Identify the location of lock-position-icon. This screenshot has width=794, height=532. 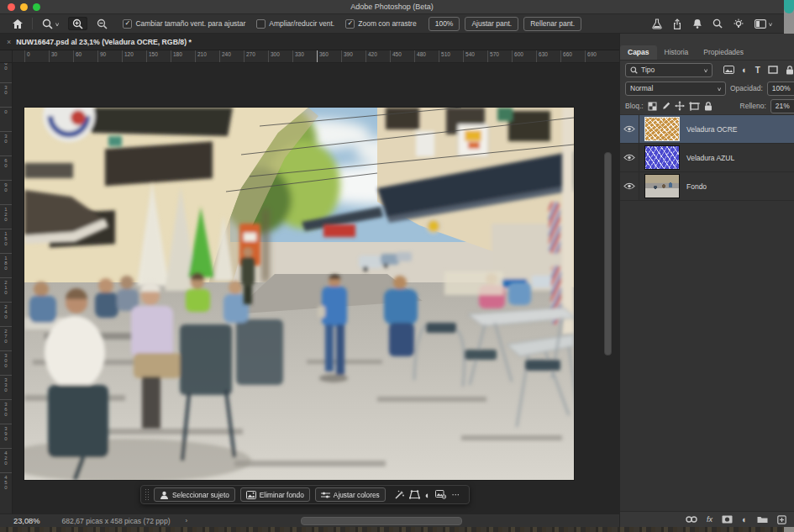
(680, 106).